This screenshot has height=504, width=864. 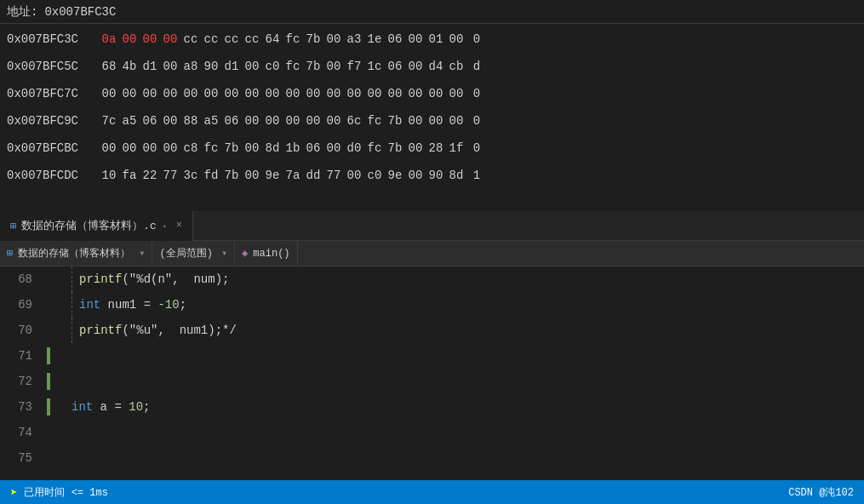 I want to click on hex-byte: 1, so click(x=477, y=175).